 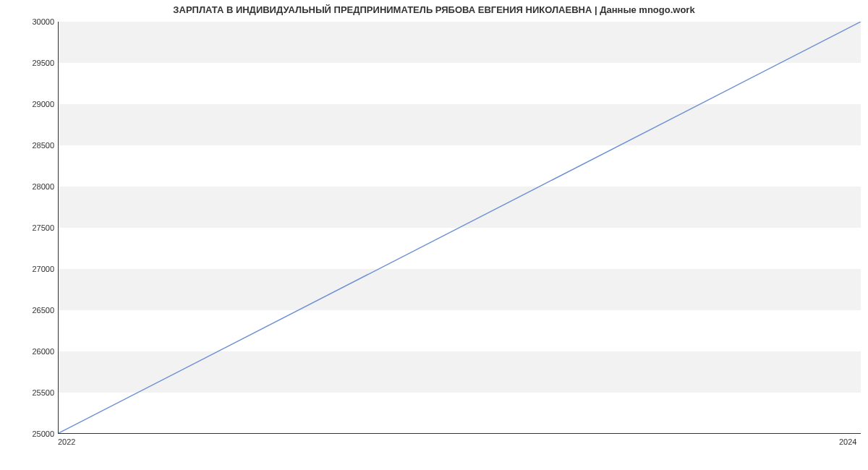 I want to click on y-tick-label: 30000, so click(x=29, y=22).